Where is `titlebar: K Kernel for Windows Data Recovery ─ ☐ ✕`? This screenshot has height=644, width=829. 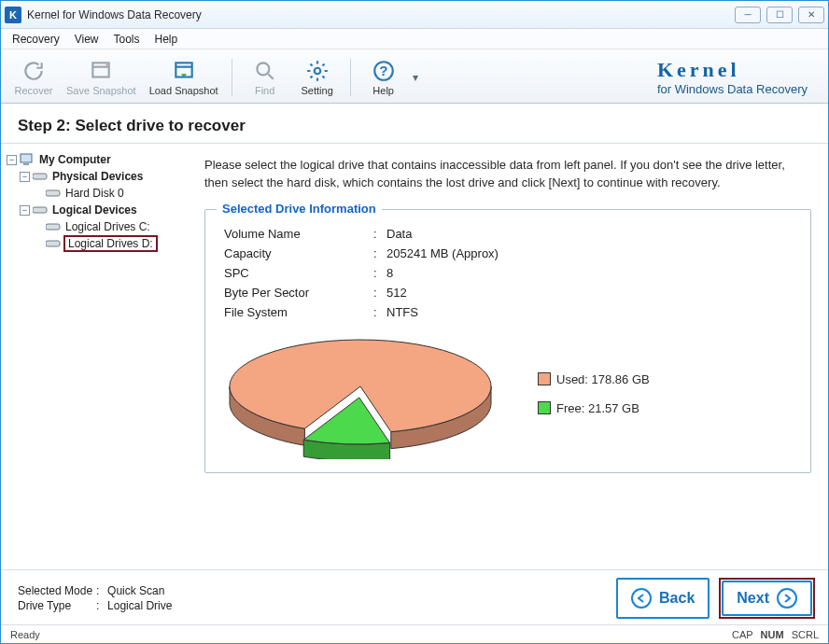
titlebar: K Kernel for Windows Data Recovery ─ ☐ ✕ is located at coordinates (414, 15).